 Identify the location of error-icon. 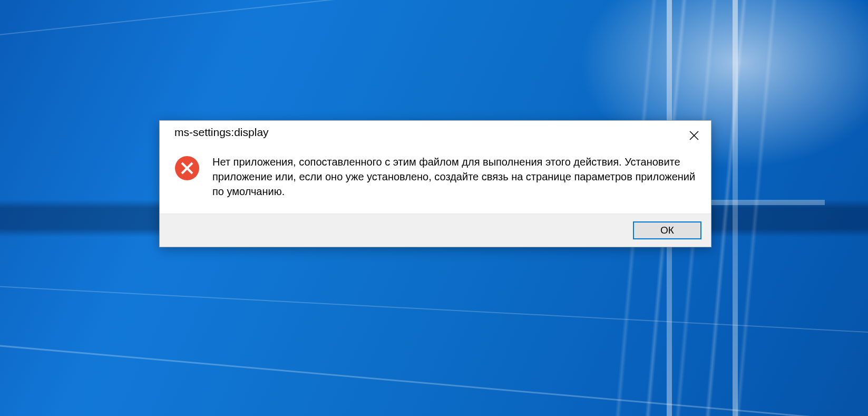
(187, 168).